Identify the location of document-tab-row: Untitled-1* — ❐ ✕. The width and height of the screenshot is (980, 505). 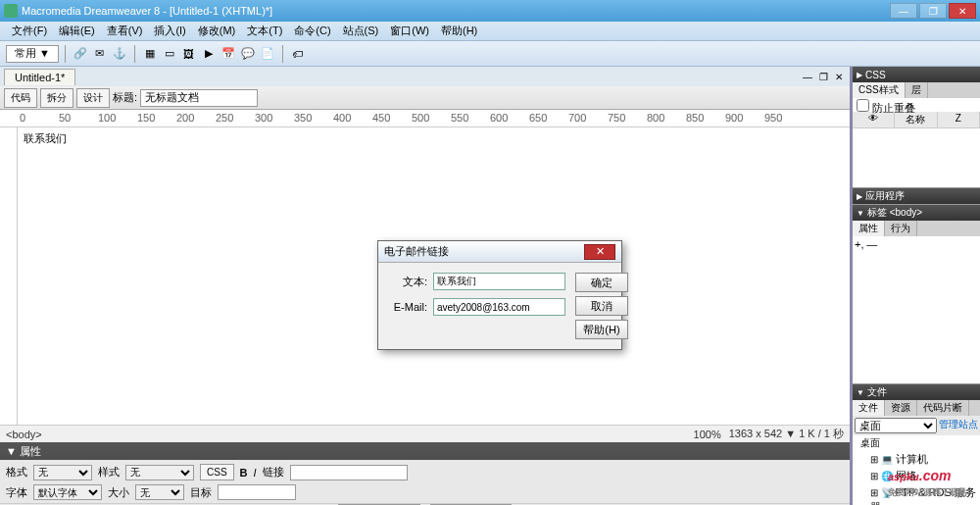
(425, 76).